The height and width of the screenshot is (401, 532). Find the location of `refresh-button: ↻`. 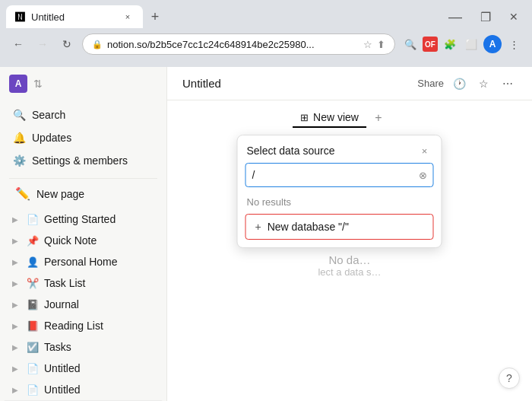

refresh-button: ↻ is located at coordinates (67, 44).